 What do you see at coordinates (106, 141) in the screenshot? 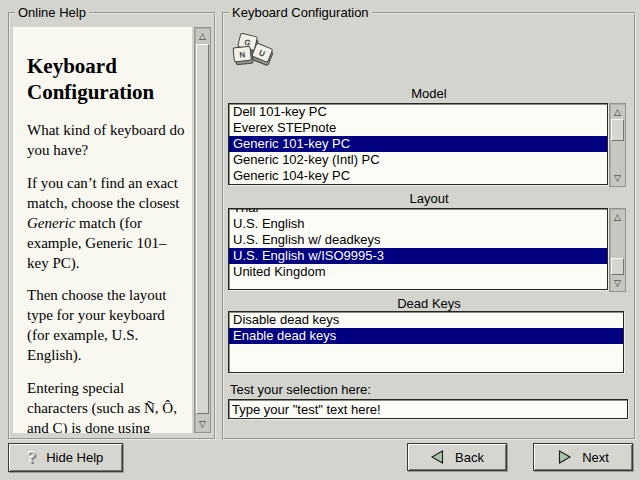
I see `help-paragraph: What kind of keyboard do you have?` at bounding box center [106, 141].